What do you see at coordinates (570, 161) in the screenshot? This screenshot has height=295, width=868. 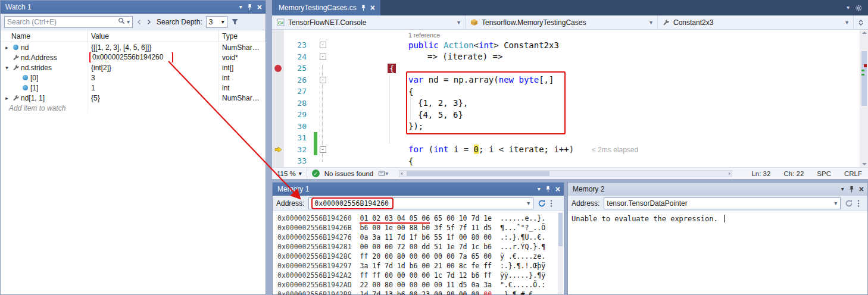 I see `code-line: 33{` at bounding box center [570, 161].